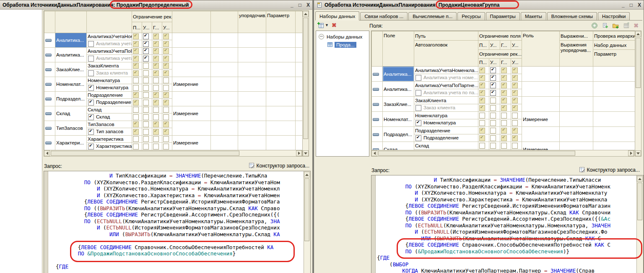 This screenshot has width=644, height=273. I want to click on field-path-cell: АналитикаУчетаПоПартне..., so click(109, 51).